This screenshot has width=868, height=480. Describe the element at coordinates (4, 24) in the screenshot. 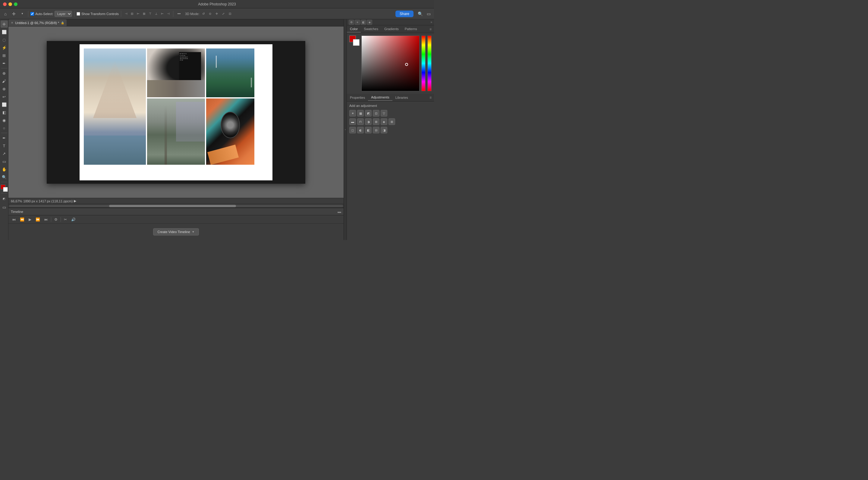

I see `move-tool-btn: ✛` at that location.